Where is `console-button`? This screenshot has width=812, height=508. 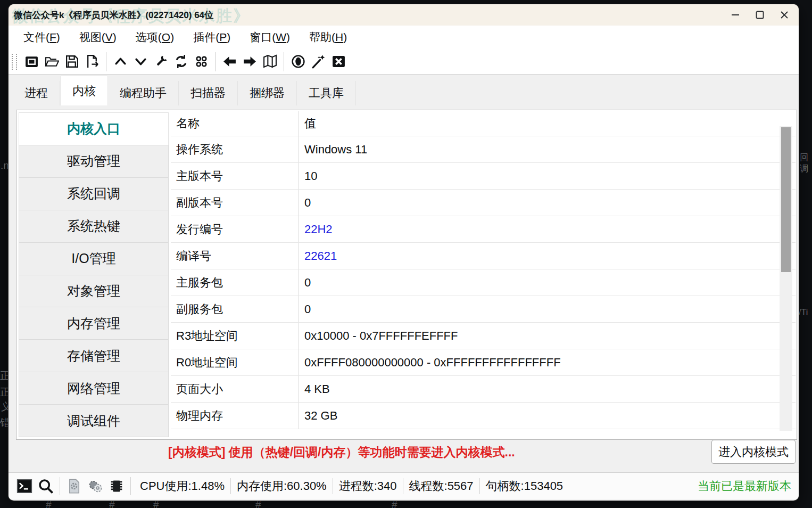 console-button is located at coordinates (24, 486).